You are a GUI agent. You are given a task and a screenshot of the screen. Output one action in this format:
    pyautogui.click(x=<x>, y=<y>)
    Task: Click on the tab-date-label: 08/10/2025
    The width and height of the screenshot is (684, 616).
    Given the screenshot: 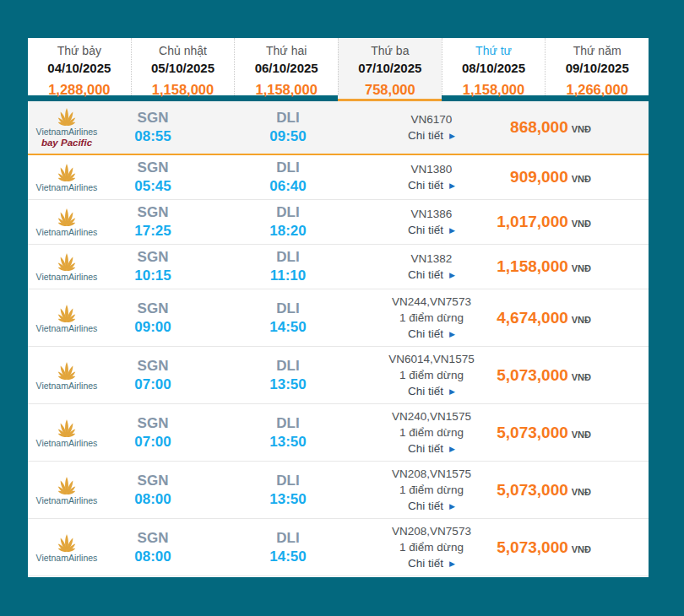 What is the action you would take?
    pyautogui.click(x=494, y=68)
    